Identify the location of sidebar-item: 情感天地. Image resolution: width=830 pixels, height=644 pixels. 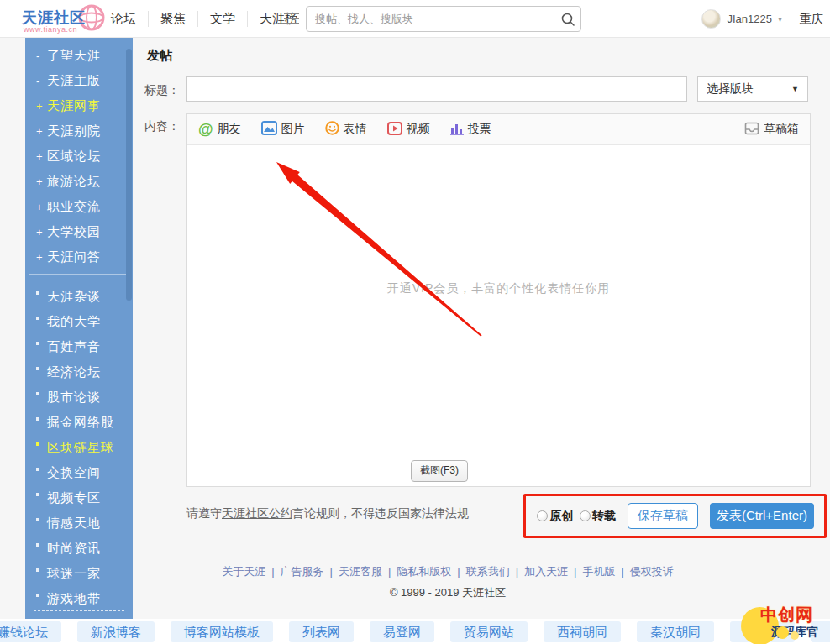
(79, 523).